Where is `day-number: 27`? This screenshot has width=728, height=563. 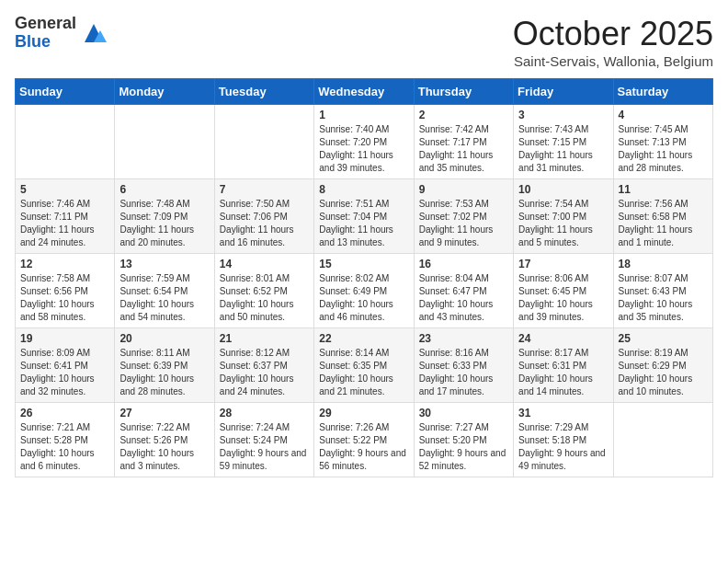
day-number: 27 is located at coordinates (164, 413).